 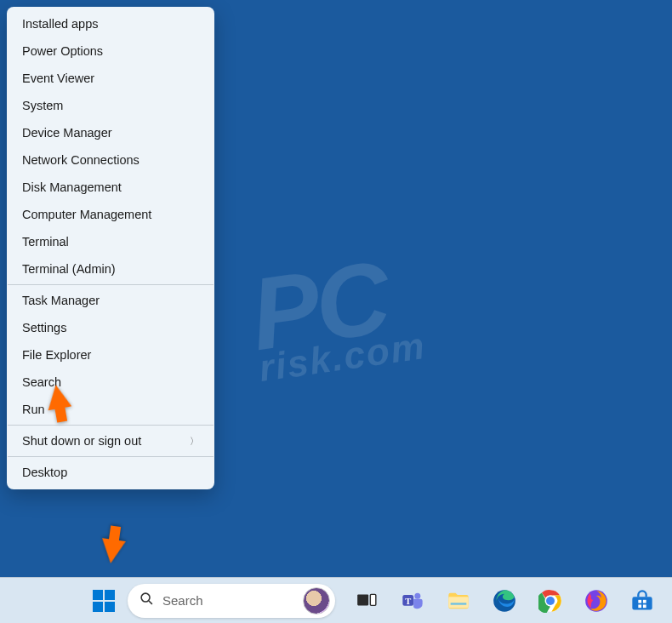 I want to click on menu-item-power-options: Power Options, so click(x=111, y=51).